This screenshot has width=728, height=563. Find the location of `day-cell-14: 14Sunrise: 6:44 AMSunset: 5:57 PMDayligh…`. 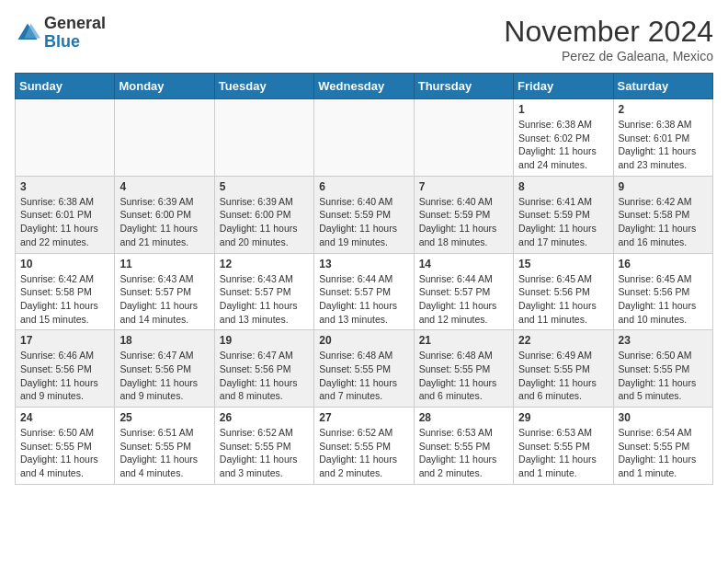

day-cell-14: 14Sunrise: 6:44 AMSunset: 5:57 PMDayligh… is located at coordinates (463, 292).